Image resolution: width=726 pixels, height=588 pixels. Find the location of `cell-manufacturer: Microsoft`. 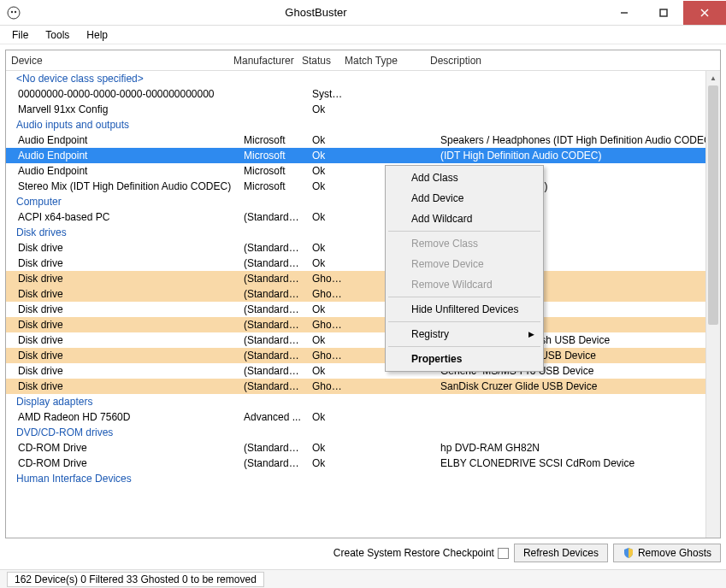

cell-manufacturer: Microsoft is located at coordinates (273, 186).